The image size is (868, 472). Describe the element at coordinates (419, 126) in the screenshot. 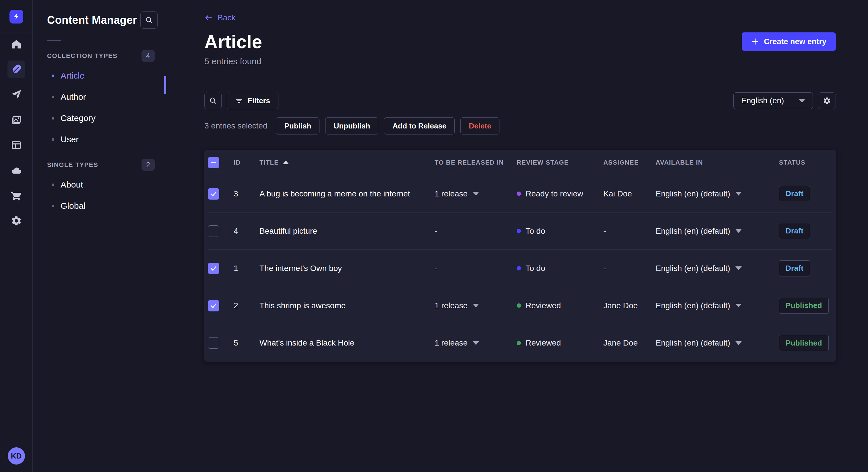

I see `add-to-release-button: Add to Release` at that location.